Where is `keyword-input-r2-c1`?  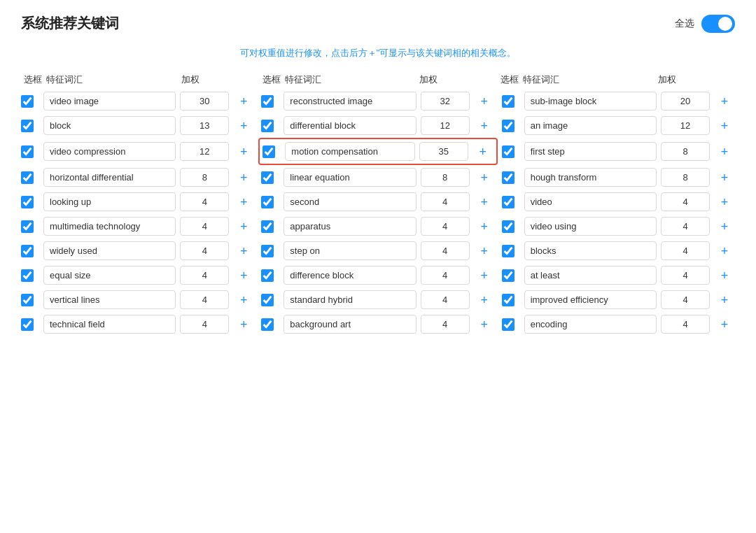
keyword-input-r2-c1 is located at coordinates (350, 151).